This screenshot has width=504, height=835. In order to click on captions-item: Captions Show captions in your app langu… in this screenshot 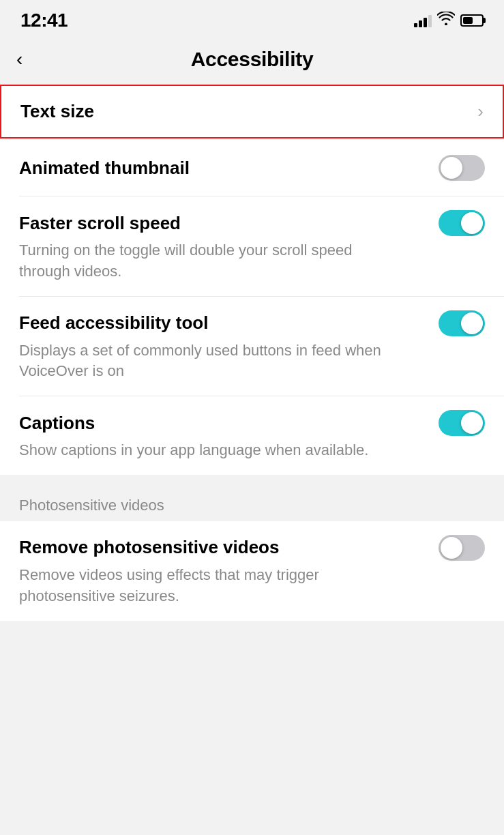, I will do `click(252, 435)`.